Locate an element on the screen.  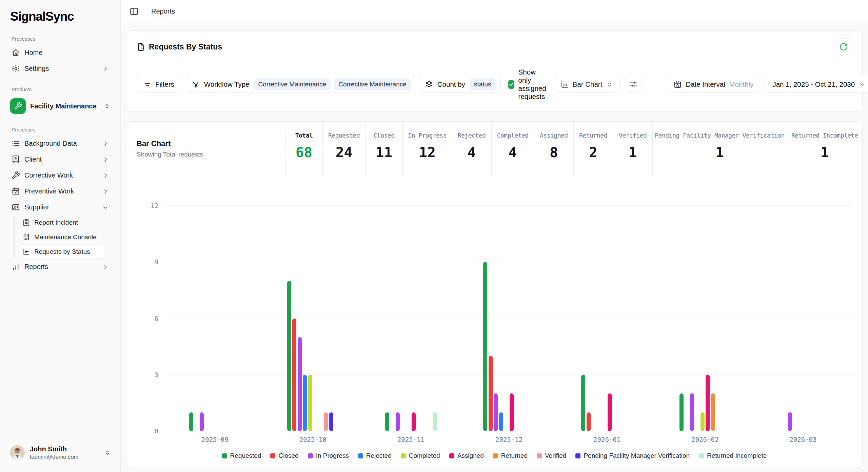
show-assigned-label: Show only assigned requests is located at coordinates (534, 84).